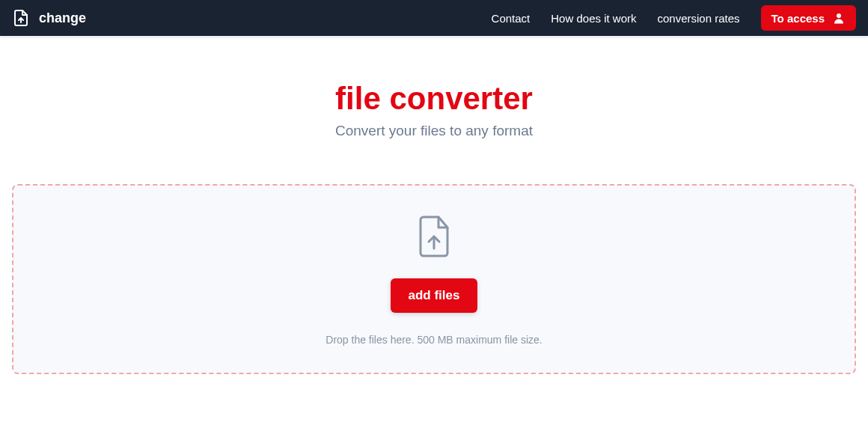 The image size is (868, 446). Describe the element at coordinates (434, 340) in the screenshot. I see `dropzone-hint: Drop the files here. 500 MB maximum file…` at that location.